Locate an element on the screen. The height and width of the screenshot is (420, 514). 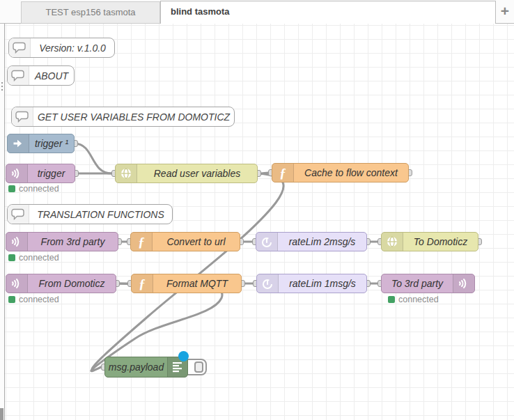
tab-blind-tasmota: blind tasmota is located at coordinates (328, 13).